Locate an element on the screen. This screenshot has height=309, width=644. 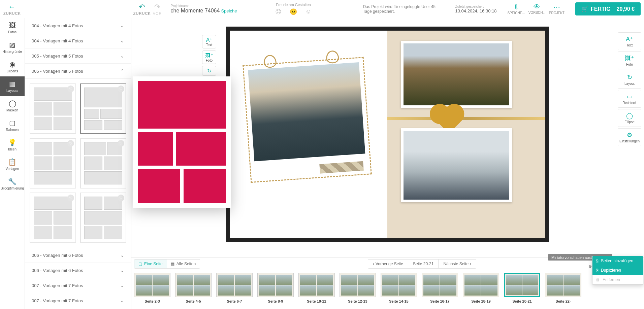
foto-tool: 🖼⁺Foto is located at coordinates (209, 57).